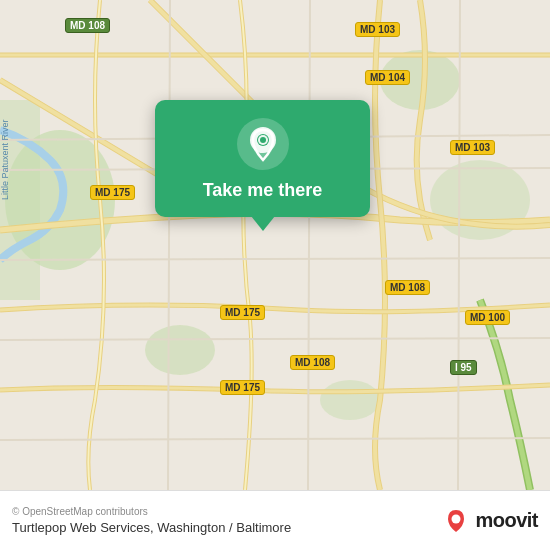  Describe the element at coordinates (152, 528) in the screenshot. I see `app-title: Turtlepop Web Services, Washington / Bal…` at that location.